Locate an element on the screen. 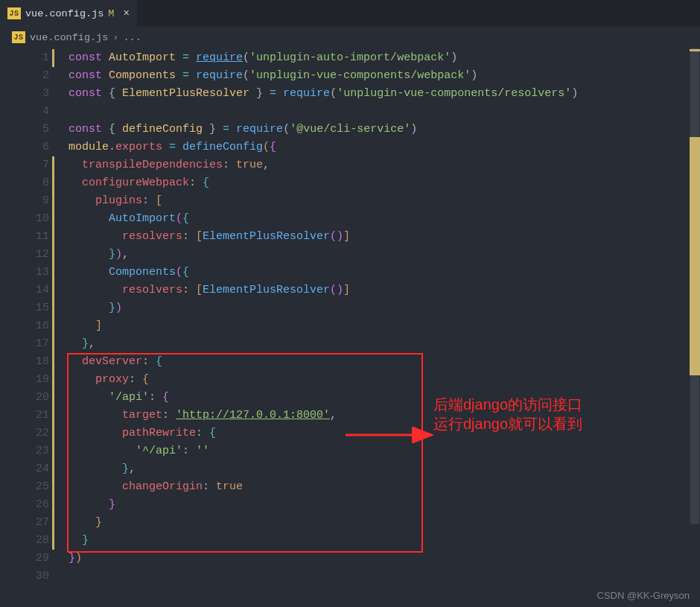 This screenshot has height=607, width=700. code-line: configureWebpack: { is located at coordinates (384, 183).